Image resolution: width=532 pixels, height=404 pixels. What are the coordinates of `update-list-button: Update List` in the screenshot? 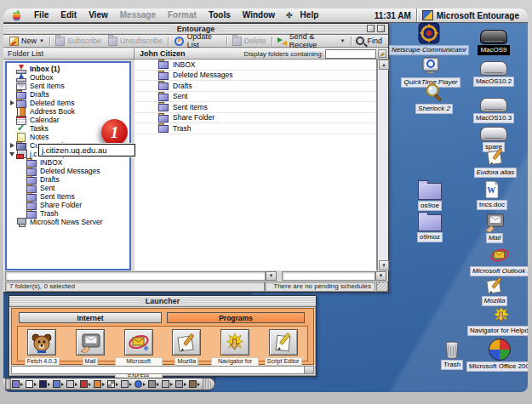 It's located at (197, 41).